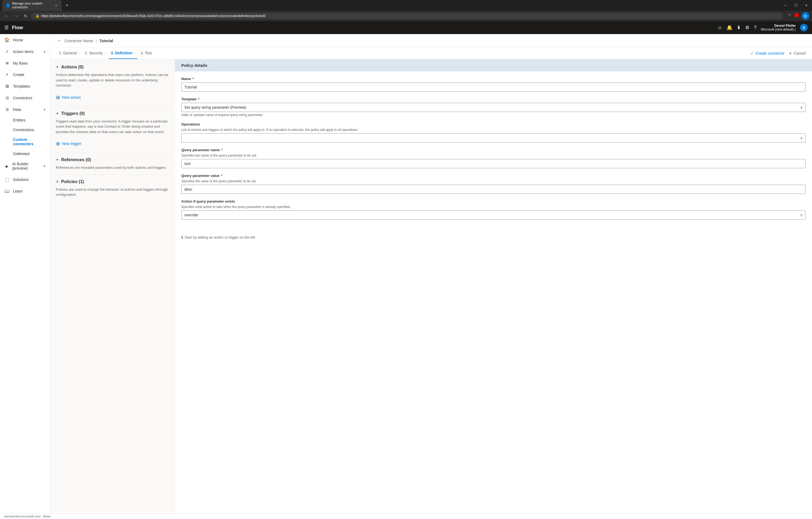  What do you see at coordinates (72, 182) in the screenshot?
I see `policies-section-title: Policies (1)` at bounding box center [72, 182].